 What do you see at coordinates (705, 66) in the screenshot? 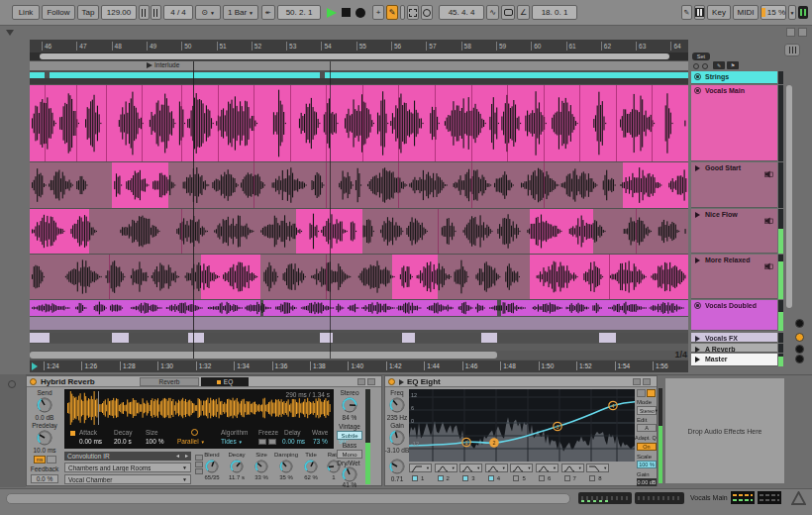
I see `next-locator-icon` at bounding box center [705, 66].